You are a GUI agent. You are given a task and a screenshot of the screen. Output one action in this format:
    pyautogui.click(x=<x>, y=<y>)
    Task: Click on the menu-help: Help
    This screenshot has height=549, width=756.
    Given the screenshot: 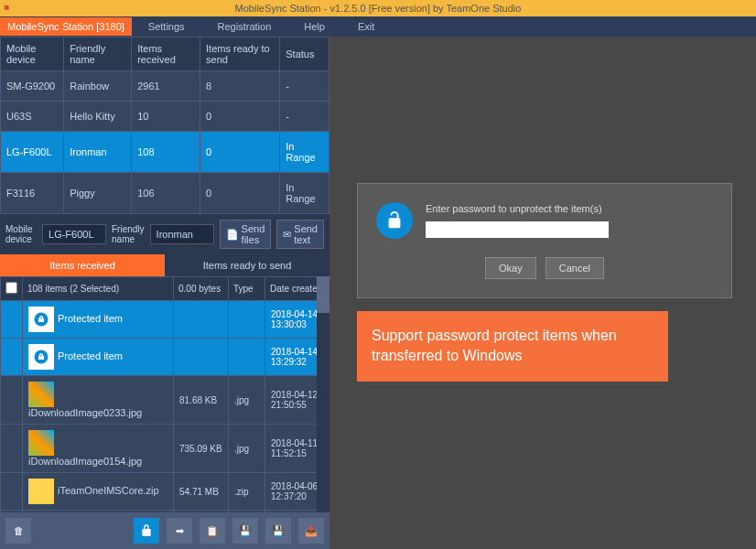 What is the action you would take?
    pyautogui.click(x=315, y=27)
    